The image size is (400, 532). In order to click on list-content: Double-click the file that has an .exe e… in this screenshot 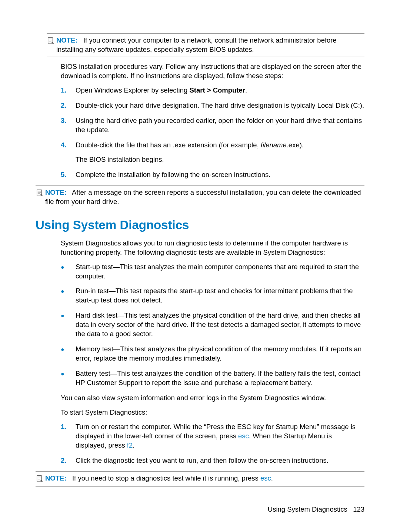, I will do `click(220, 153)`.